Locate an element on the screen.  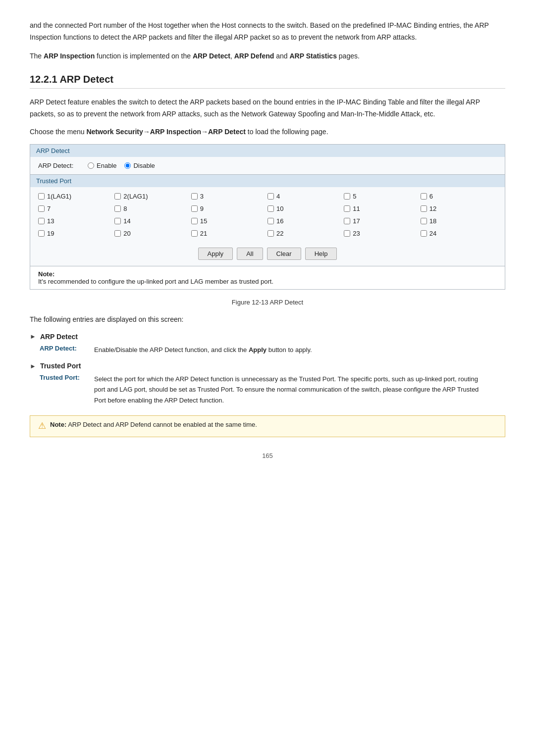
bottom-note-text: Note: ARP Detect and ARP Defend cannot b… is located at coordinates (154, 425).